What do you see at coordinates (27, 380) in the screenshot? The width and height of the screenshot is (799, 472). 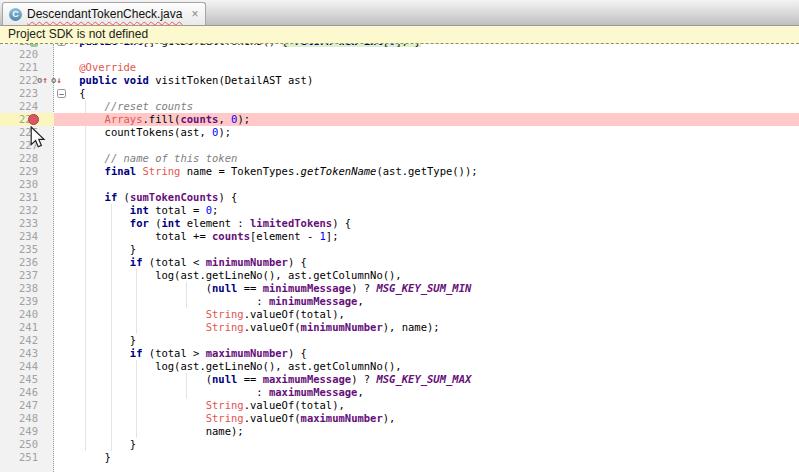 I see `gutter-cell: 245` at bounding box center [27, 380].